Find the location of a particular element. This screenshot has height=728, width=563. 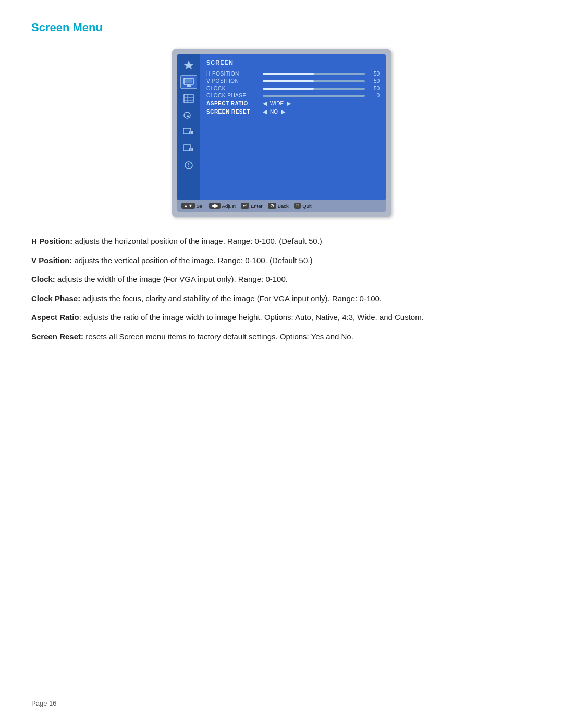

osd-row-v-position: V POSITION 50 is located at coordinates (293, 81).